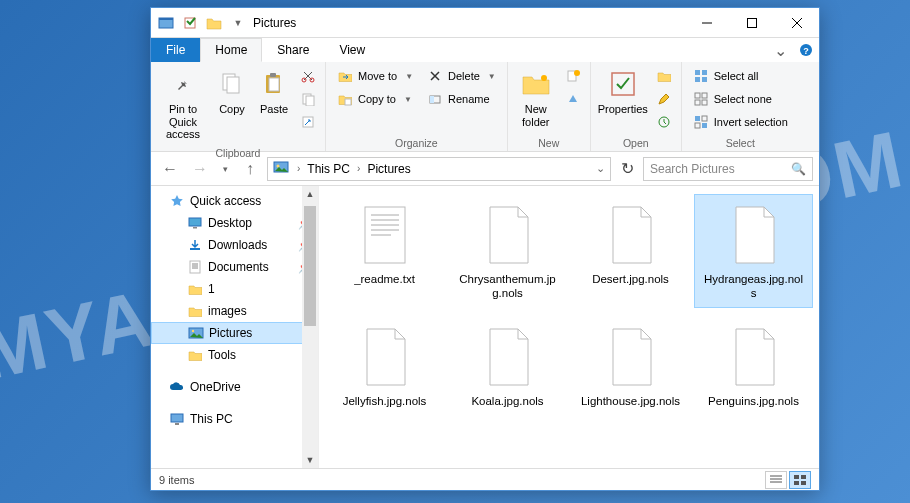 Image resolution: width=910 pixels, height=503 pixels. Describe the element at coordinates (740, 76) in the screenshot. I see `select-all-button: Select all` at that location.